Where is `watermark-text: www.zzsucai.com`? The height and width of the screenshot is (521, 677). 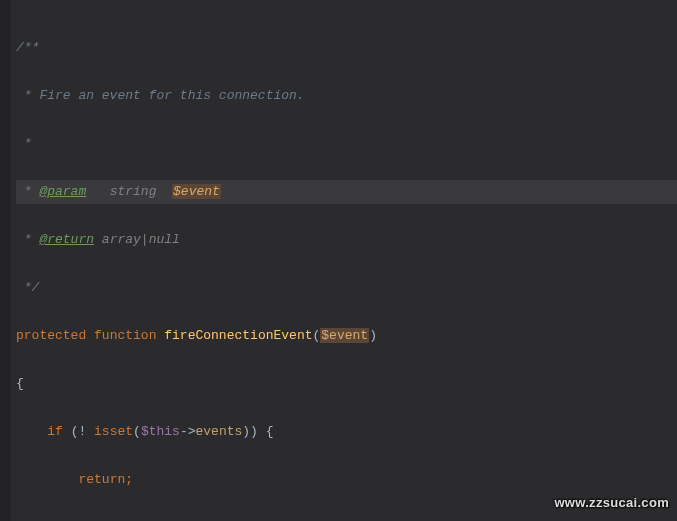
watermark-text: www.zzsucai.com is located at coordinates (612, 503).